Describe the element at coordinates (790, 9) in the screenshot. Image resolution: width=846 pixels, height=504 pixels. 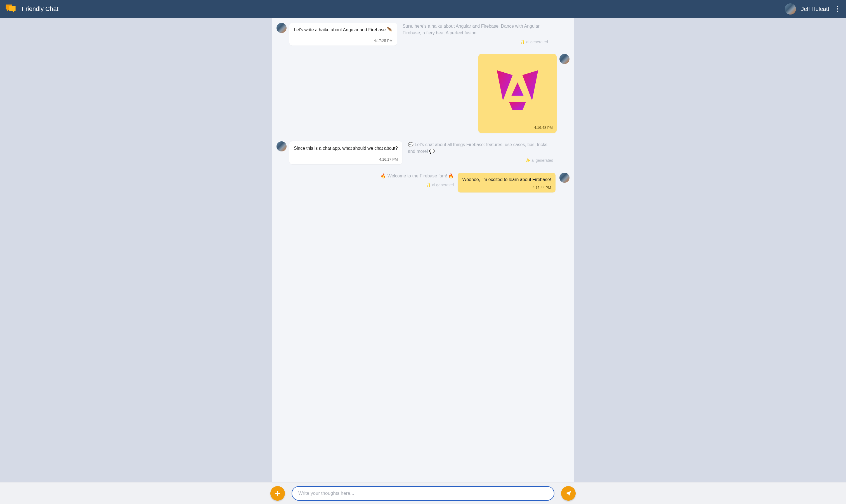
I see `user-avatar` at that location.